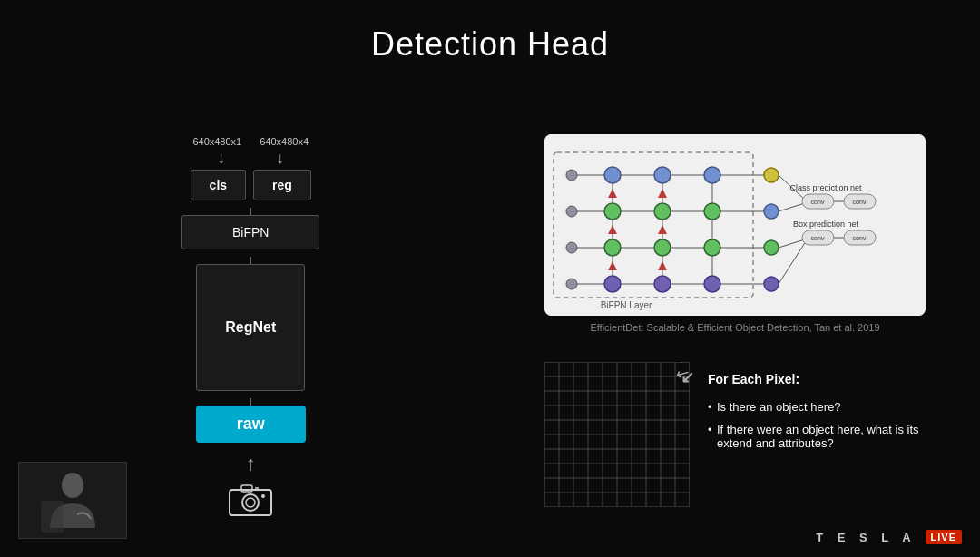  I want to click on svg-text: Class prediction net, so click(826, 188).